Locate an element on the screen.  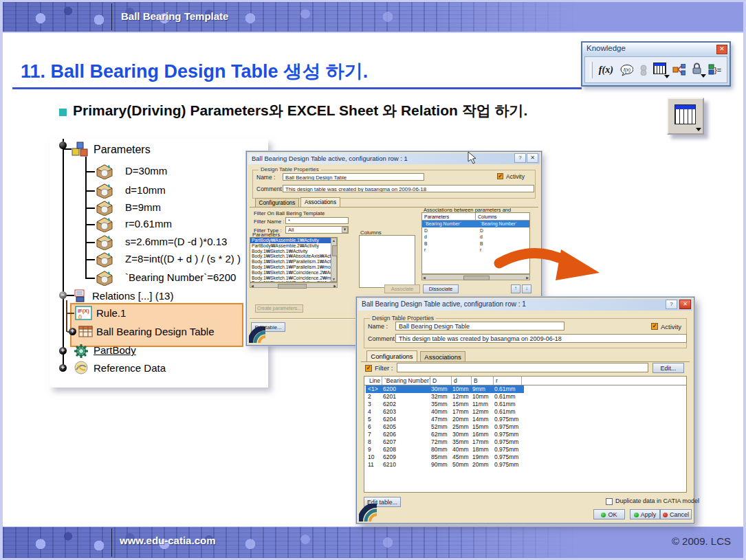
table-row: 4620340mm17mm12mm0.61mm is located at coordinates (445, 412).